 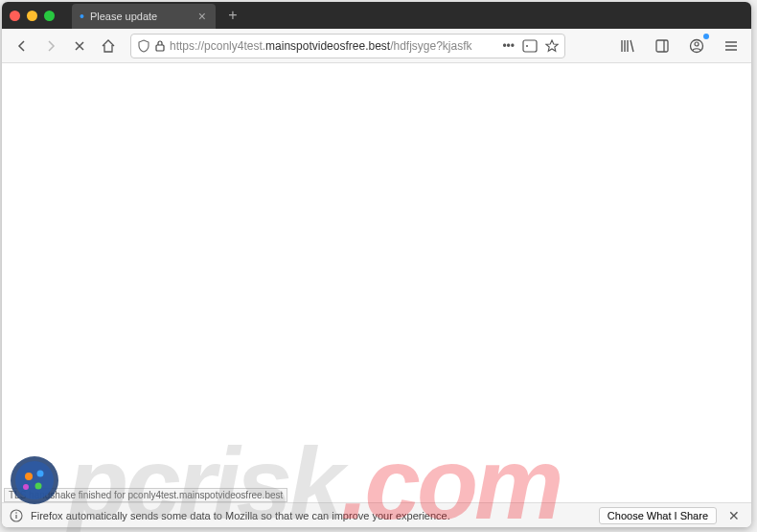 I want to click on data-notice-bar: Firefox automatically sends some data to…, so click(x=377, y=515).